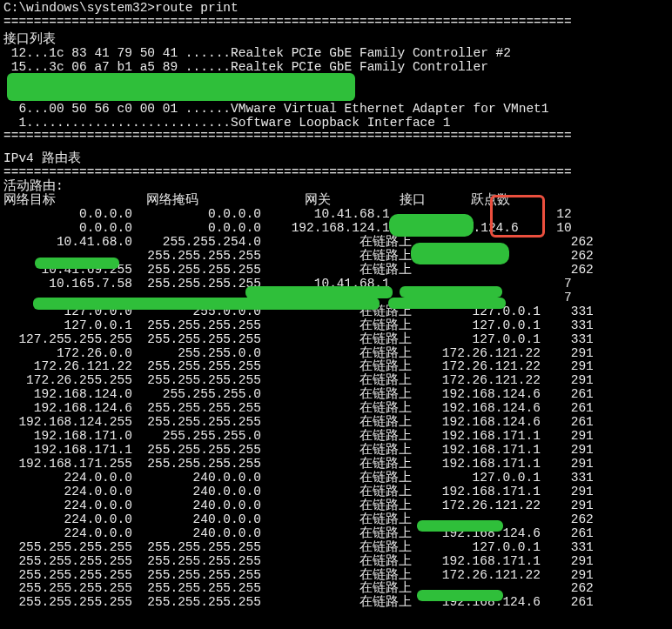  What do you see at coordinates (336, 589) in the screenshot?
I see `route-row: 255.255.255.255 255.255.255.255 在链路上 262` at bounding box center [336, 589].